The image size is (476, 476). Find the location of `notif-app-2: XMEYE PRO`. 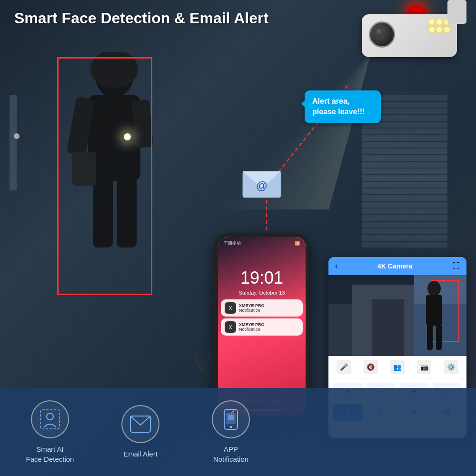

notif-app-2: XMEYE PRO is located at coordinates (252, 325).